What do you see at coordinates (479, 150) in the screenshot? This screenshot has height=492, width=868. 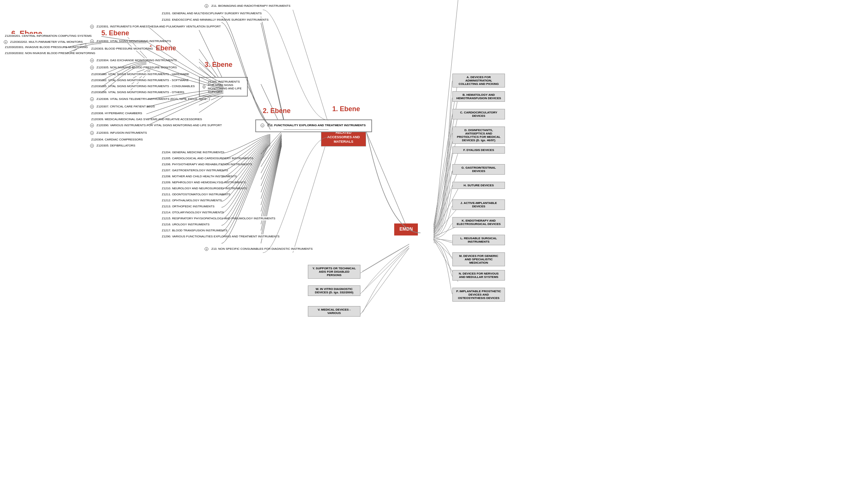 I see `node-F-label: F. DYALISIS DEVICES` at bounding box center [479, 150].